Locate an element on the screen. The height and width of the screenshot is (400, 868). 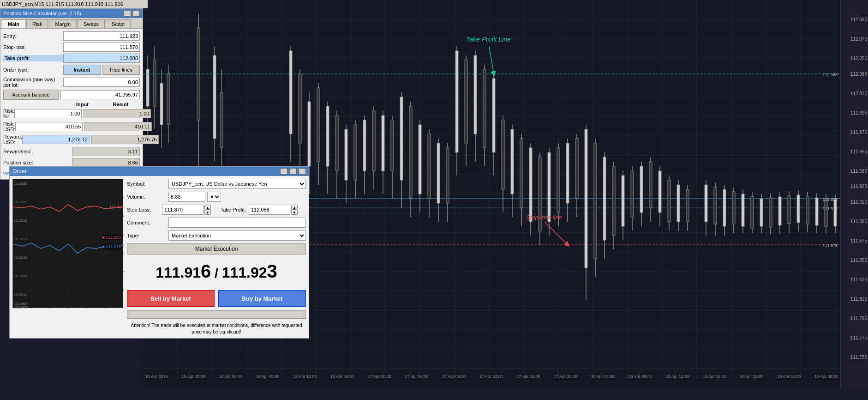
volume-controls: ▼ is located at coordinates (195, 197).